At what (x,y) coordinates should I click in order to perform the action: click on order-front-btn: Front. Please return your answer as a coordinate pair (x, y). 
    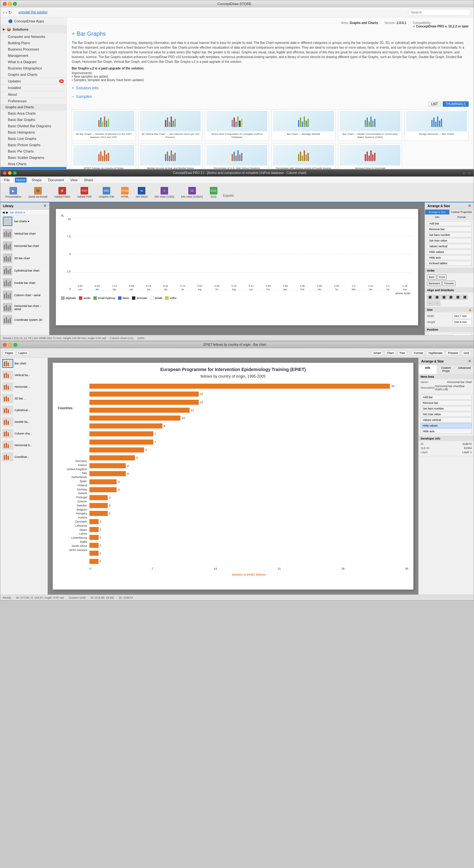
    Looking at the image, I should click on (442, 277).